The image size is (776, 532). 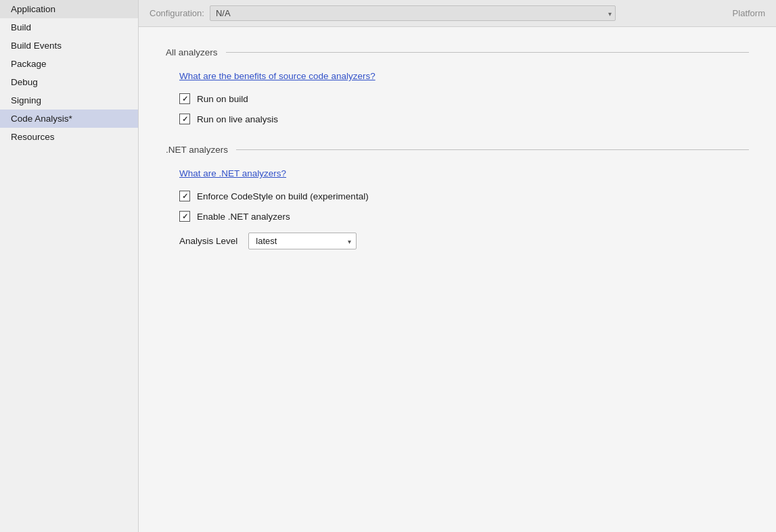 What do you see at coordinates (185, 196) in the screenshot?
I see `enforce-codestyle-checkbox` at bounding box center [185, 196].